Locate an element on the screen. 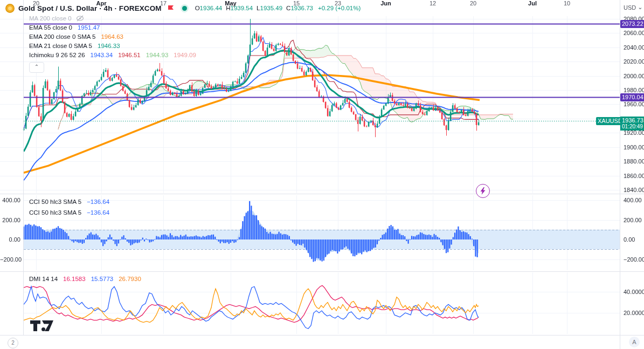 Image resolution: width=644 pixels, height=349 pixels. bars-count-badge: 2 is located at coordinates (13, 343).